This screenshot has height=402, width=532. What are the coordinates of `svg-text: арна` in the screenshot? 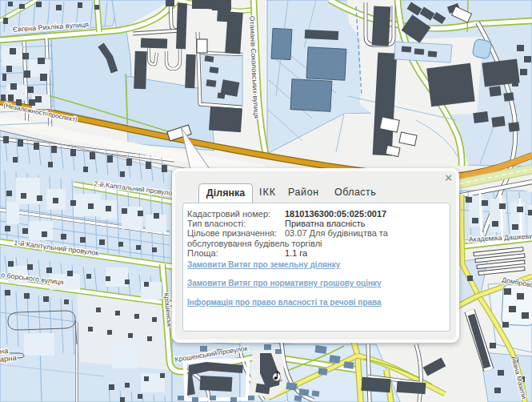 It's located at (9, 359).